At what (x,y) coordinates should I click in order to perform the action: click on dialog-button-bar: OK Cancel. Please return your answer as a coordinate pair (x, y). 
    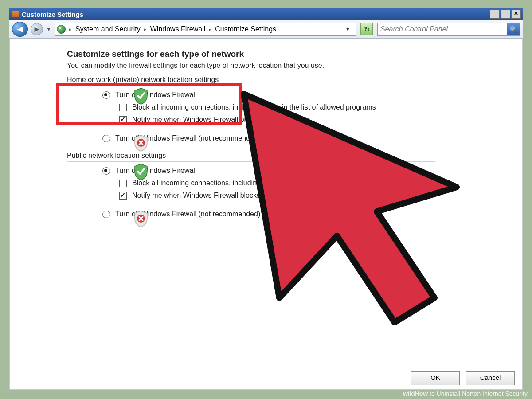
    Looking at the image, I should click on (463, 378).